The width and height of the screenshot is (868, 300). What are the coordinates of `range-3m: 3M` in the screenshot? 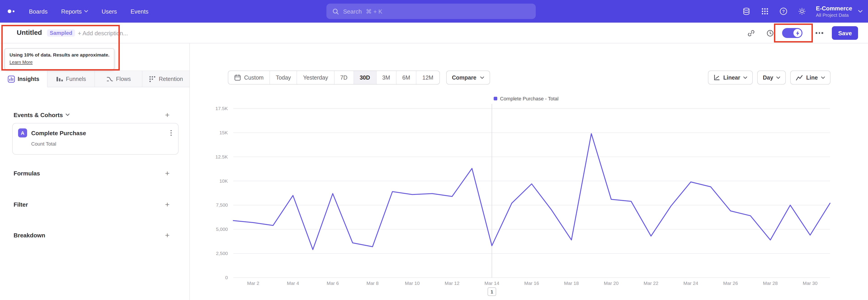 It's located at (386, 78).